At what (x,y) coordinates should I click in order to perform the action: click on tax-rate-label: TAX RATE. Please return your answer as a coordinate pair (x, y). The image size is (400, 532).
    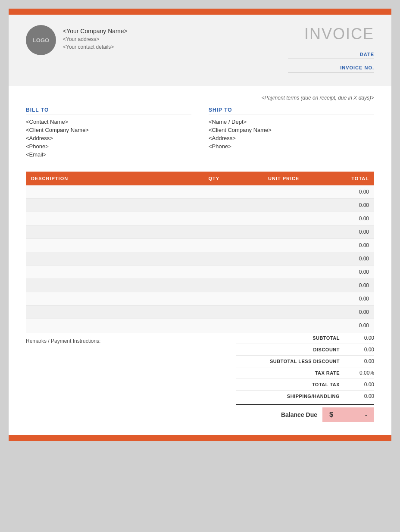
    Looking at the image, I should click on (292, 373).